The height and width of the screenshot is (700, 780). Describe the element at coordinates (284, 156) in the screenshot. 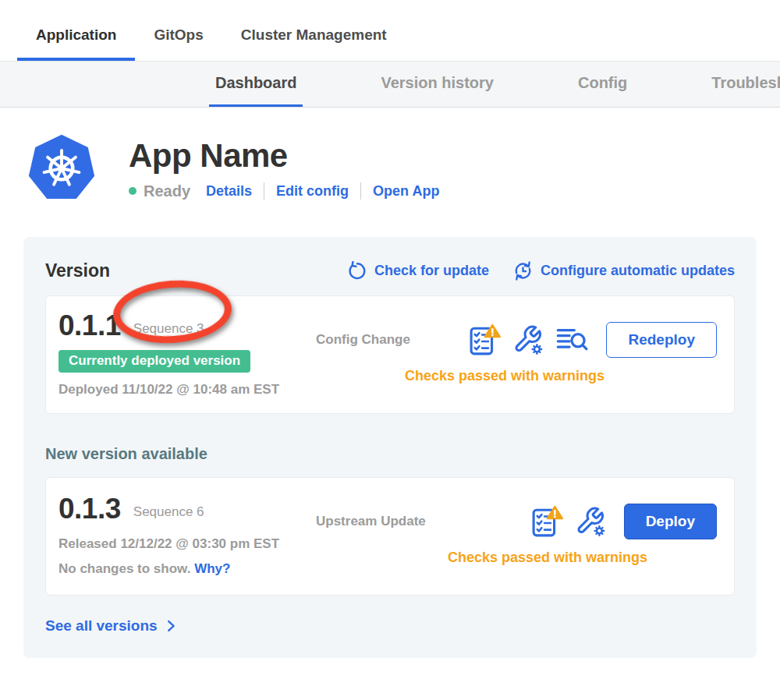

I see `page-title: App Name` at that location.